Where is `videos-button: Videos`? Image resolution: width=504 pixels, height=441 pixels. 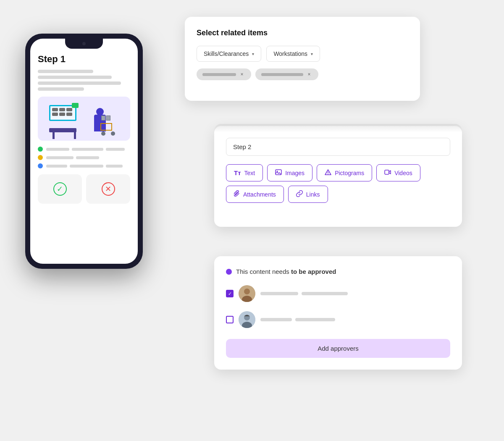 videos-button: Videos is located at coordinates (398, 173).